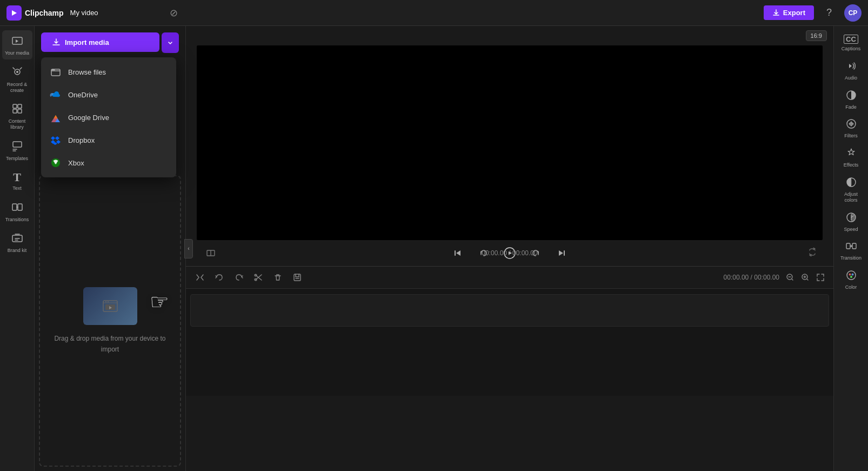  I want to click on drag-drop-label: Drag & drop media from your device to im…, so click(110, 344).